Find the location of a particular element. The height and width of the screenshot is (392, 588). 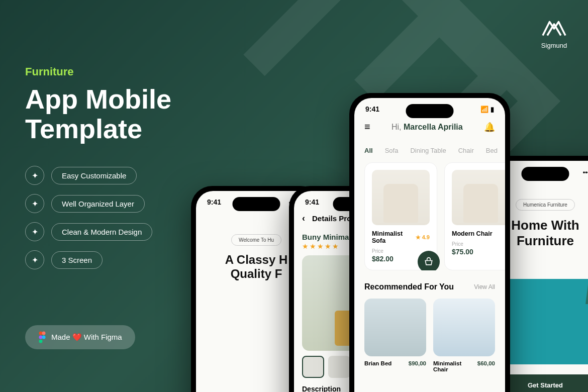

feature-label: Clean & Modern Design is located at coordinates (102, 232).